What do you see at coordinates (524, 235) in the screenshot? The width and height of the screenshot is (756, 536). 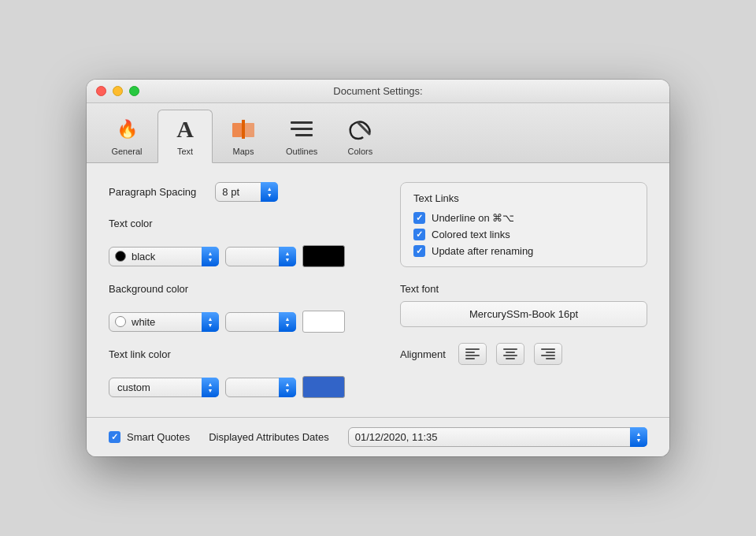 I see `checkbox-colored-row: Colored text links` at bounding box center [524, 235].